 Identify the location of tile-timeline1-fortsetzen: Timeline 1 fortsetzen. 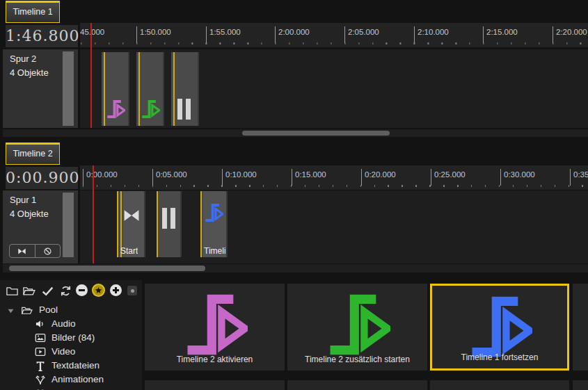
(500, 327).